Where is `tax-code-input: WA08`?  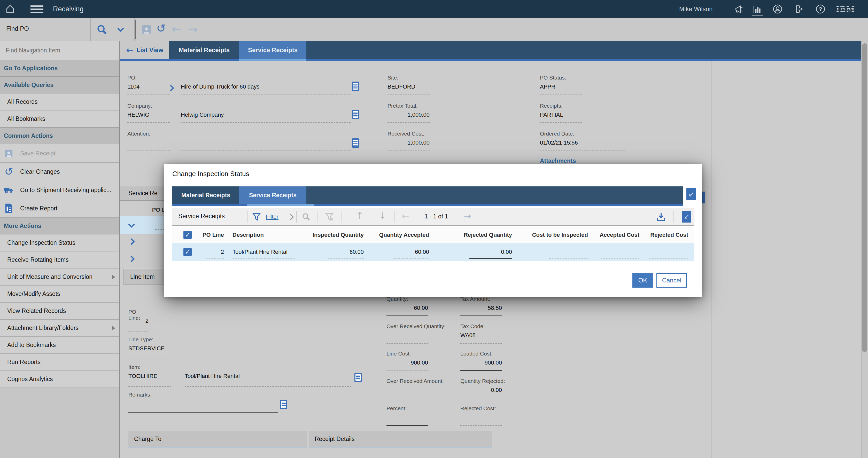
tax-code-input: WA08 is located at coordinates (481, 338).